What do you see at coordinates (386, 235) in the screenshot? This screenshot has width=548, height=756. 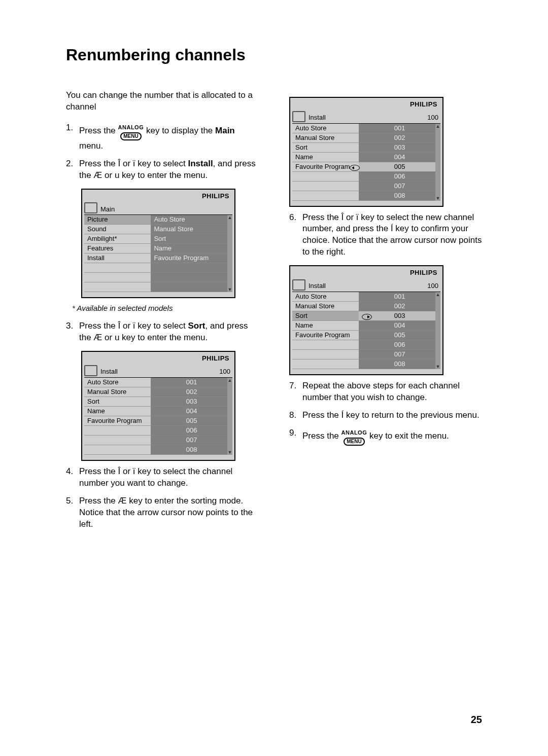 I see `step-6: 6. Press the Î or ï key to select the ne…` at bounding box center [386, 235].